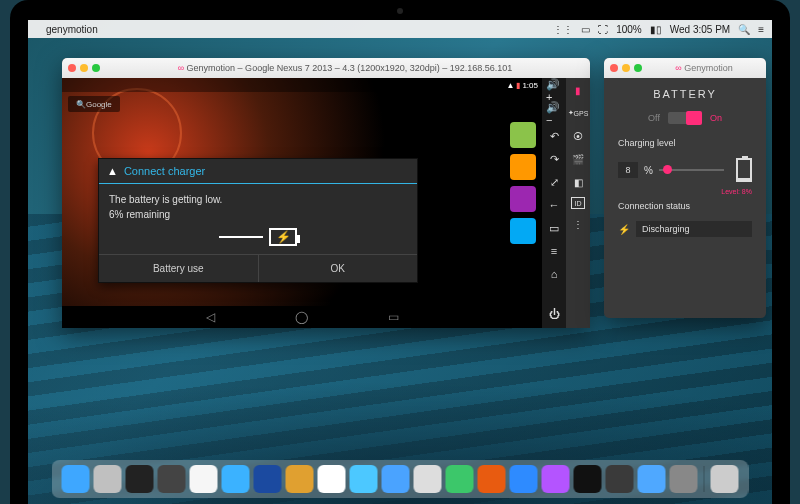 This screenshot has width=800, height=504. Describe the element at coordinates (84, 68) in the screenshot. I see `traffic-lights` at that location.